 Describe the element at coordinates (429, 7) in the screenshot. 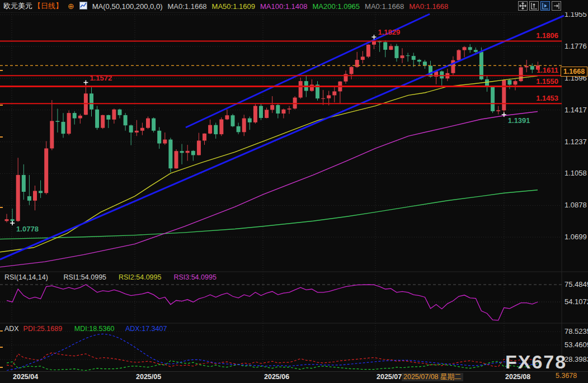

I see `ma0-value-3: MA0:1.1668` at that location.